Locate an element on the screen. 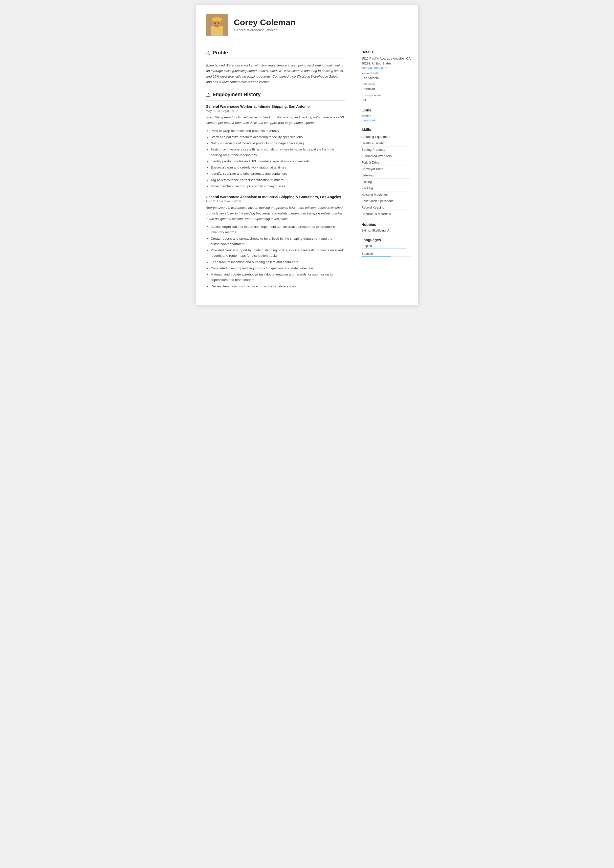 This screenshot has width=614, height=868. skill-item: Labeling is located at coordinates (386, 175).